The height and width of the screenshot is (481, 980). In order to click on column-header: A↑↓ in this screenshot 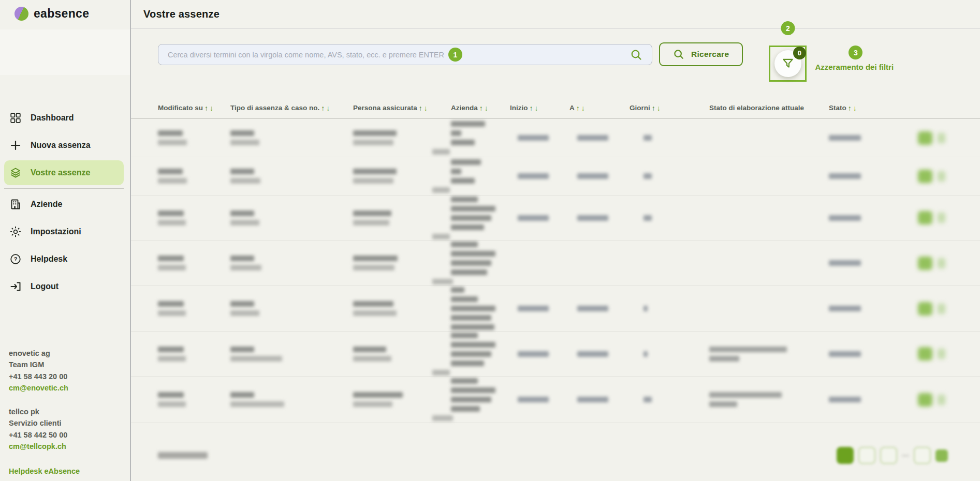, I will do `click(599, 108)`.